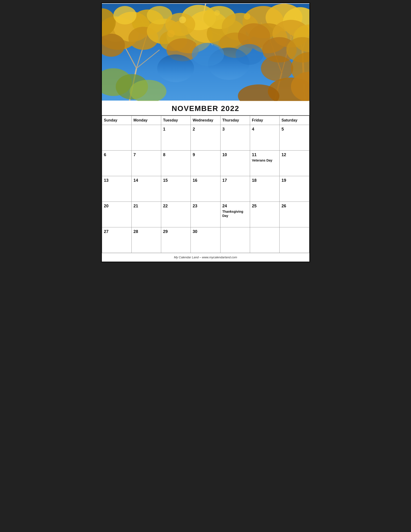 The height and width of the screenshot is (532, 411). I want to click on day-number: 27, so click(117, 232).